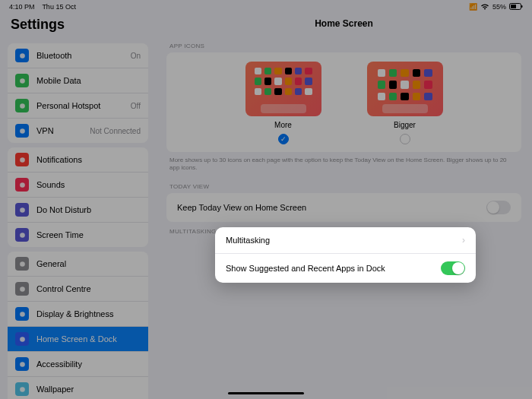  What do you see at coordinates (59, 7) in the screenshot?
I see `status-date: Thu 15 Oct` at bounding box center [59, 7].